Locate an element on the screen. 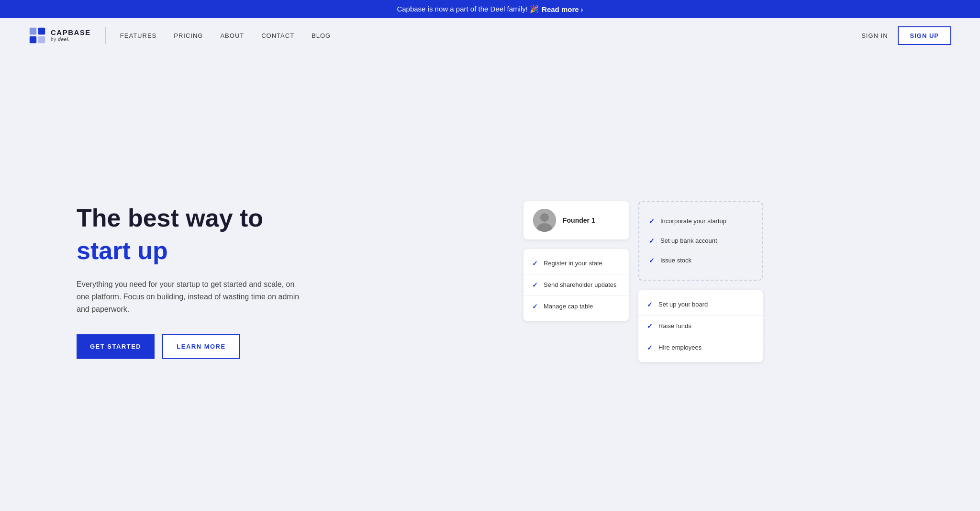 This screenshot has height=511, width=980. navbar: CAPBASE by deel. FEATURES PRICING ABOUT … is located at coordinates (490, 35).